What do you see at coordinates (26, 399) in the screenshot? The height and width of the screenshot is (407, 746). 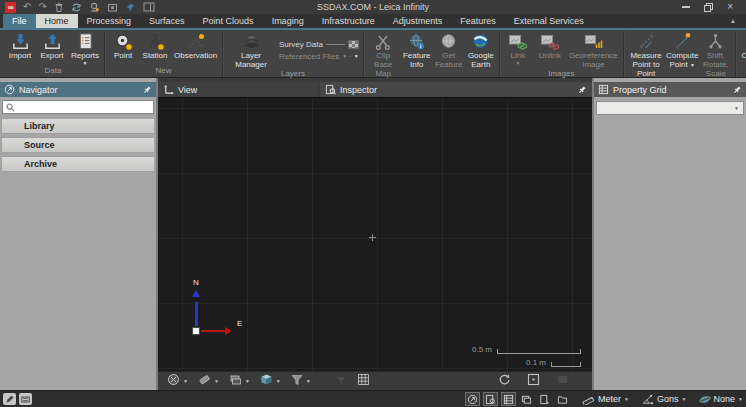 I see `keyboard-icon` at bounding box center [26, 399].